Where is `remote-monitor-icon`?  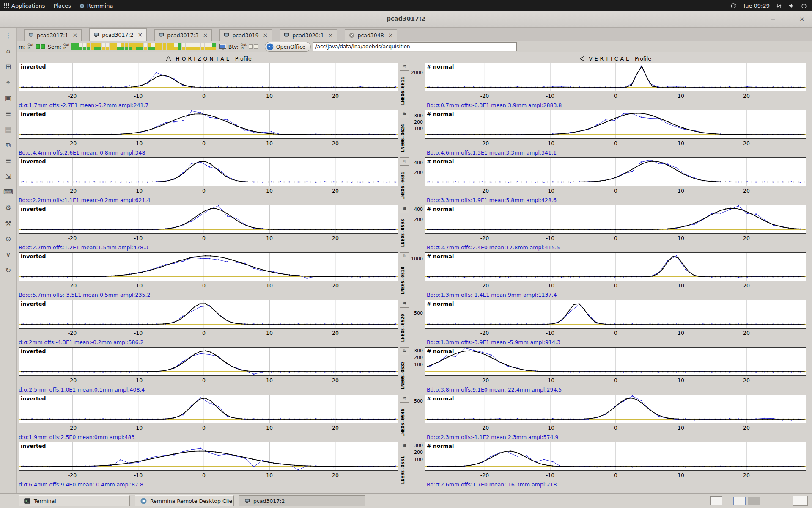
remote-monitor-icon is located at coordinates (287, 35).